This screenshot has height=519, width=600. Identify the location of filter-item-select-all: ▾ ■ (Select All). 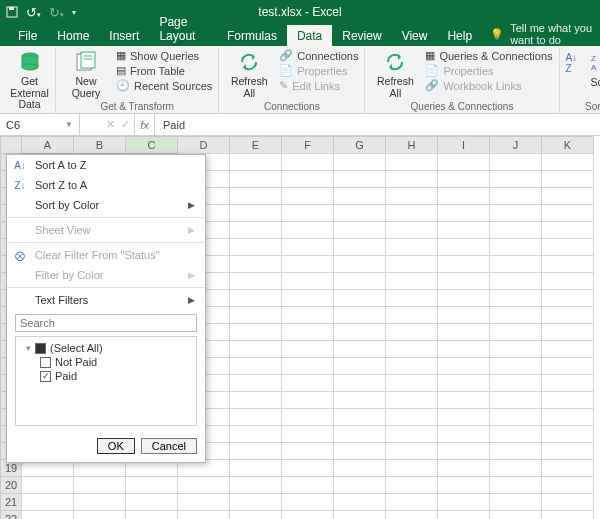
(106, 348).